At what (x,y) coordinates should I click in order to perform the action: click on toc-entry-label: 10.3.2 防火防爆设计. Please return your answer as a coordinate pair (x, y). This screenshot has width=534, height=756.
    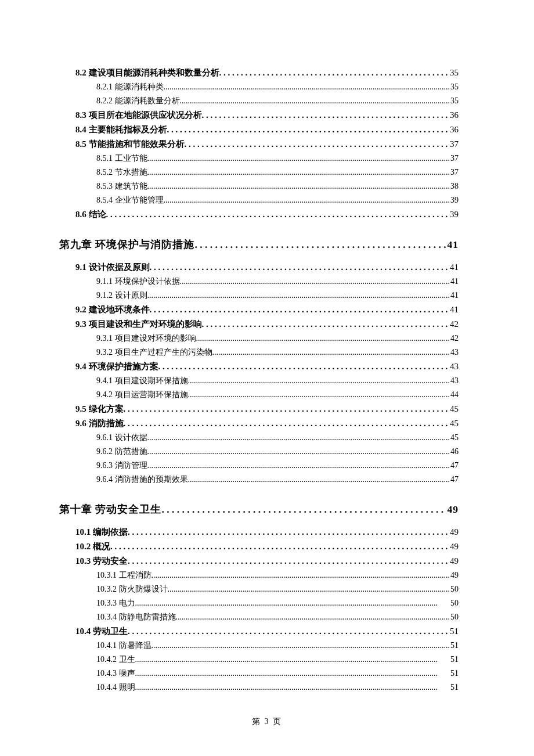
    Looking at the image, I should click on (132, 589).